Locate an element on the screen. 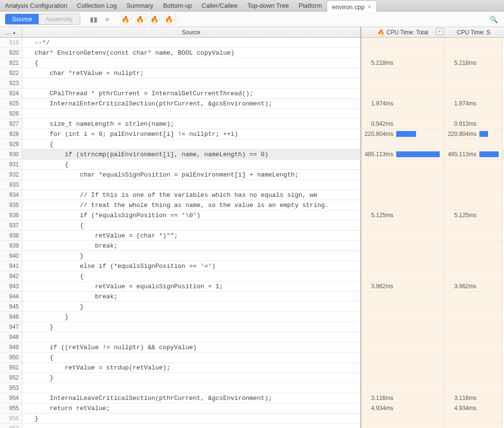 Image resolution: width=504 pixels, height=428 pixels. tab-collection-log: Collection Log is located at coordinates (97, 6).